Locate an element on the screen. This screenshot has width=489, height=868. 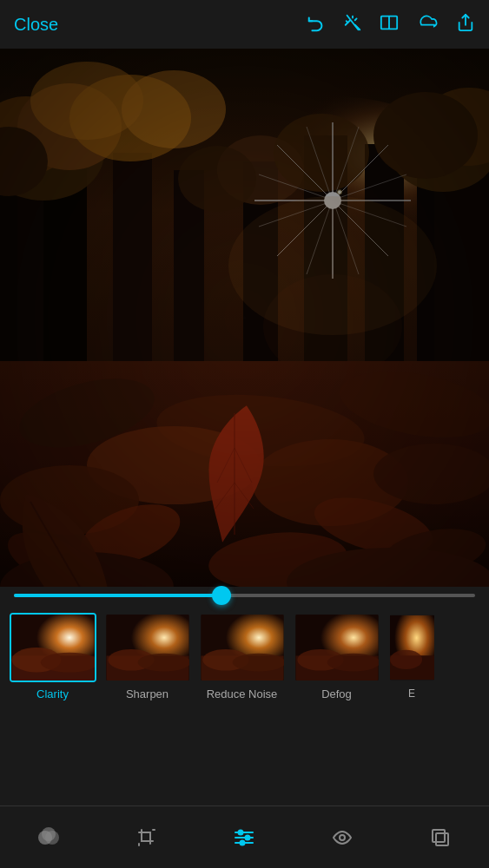
slider-track is located at coordinates (245, 595).